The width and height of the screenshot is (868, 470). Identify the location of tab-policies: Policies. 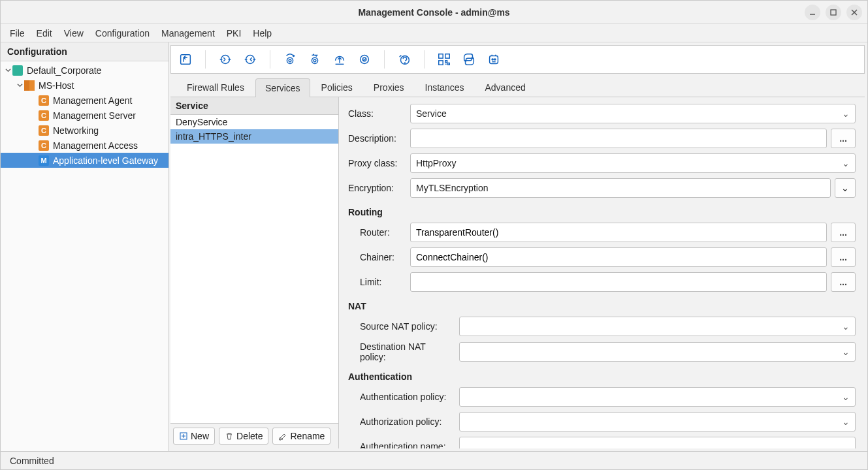
(337, 87).